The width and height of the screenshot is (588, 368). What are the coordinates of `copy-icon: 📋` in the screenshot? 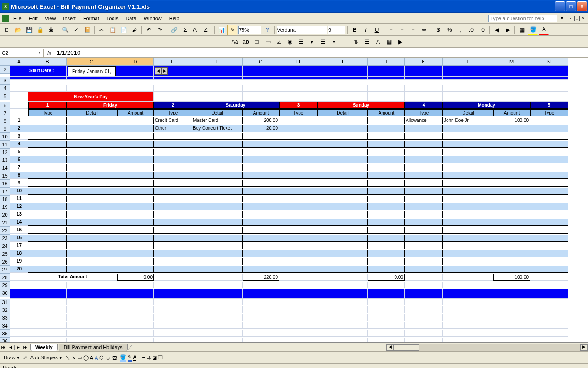 It's located at (113, 30).